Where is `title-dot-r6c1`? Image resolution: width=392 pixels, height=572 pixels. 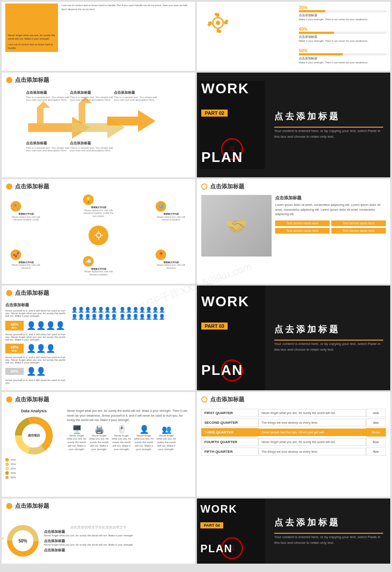
title-dot-r6c1 is located at coordinates (9, 506).